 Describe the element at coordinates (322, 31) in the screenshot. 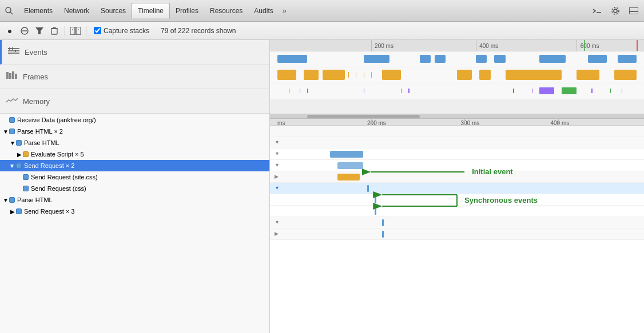

I see `toolbar: ● Capture stacks 79 of 222 re` at that location.